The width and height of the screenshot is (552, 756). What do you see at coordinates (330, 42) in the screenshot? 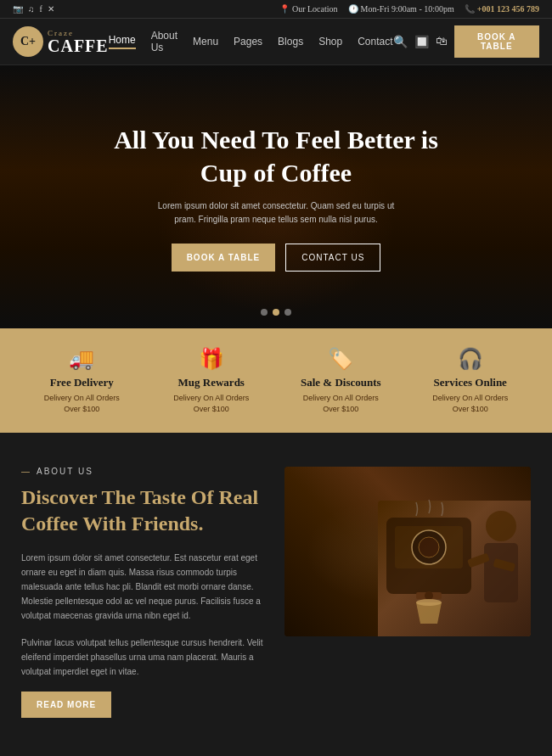
I see `nav-shop: Shop` at bounding box center [330, 42].